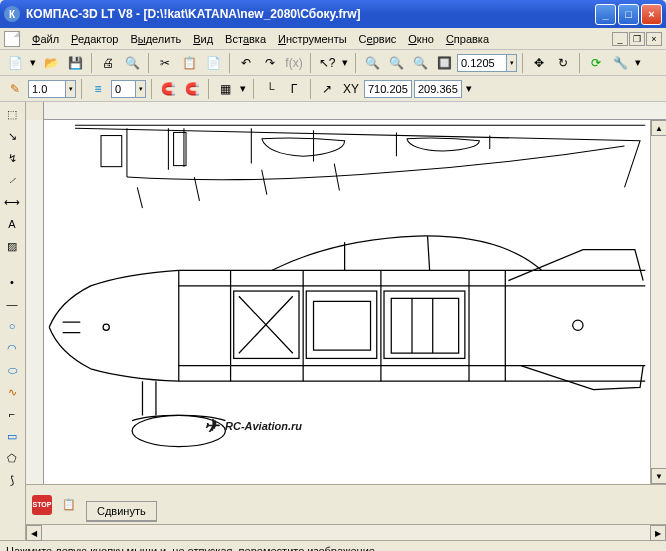  What do you see at coordinates (225, 89) in the screenshot?
I see `grid-button: ▦` at bounding box center [225, 89].